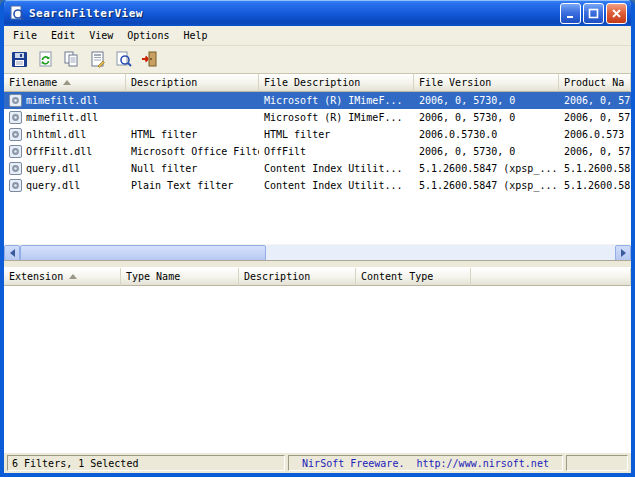 The width and height of the screenshot is (635, 477). What do you see at coordinates (143, 252) in the screenshot?
I see `scrollbar-thumb` at bounding box center [143, 252].